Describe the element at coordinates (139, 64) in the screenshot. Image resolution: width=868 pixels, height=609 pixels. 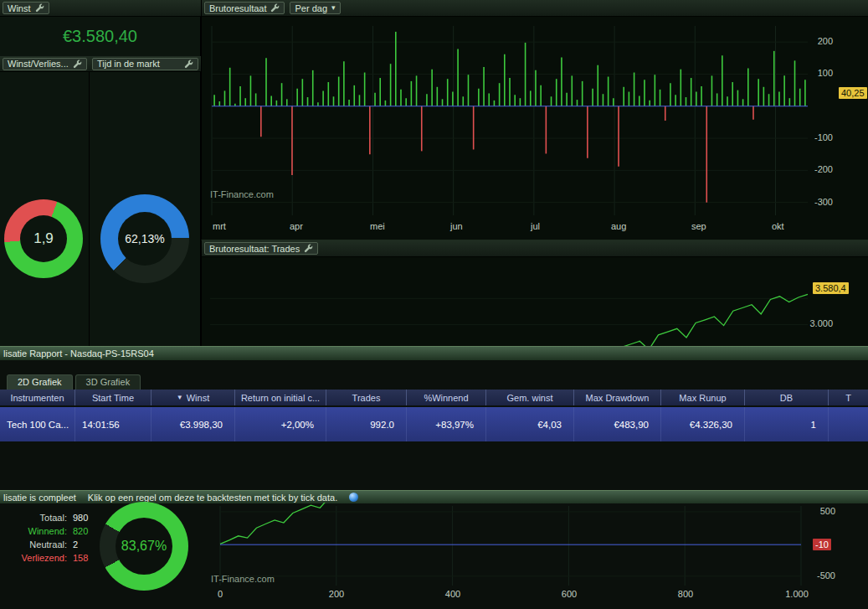
I see `time-in-market-title: Tijd in de markt` at that location.